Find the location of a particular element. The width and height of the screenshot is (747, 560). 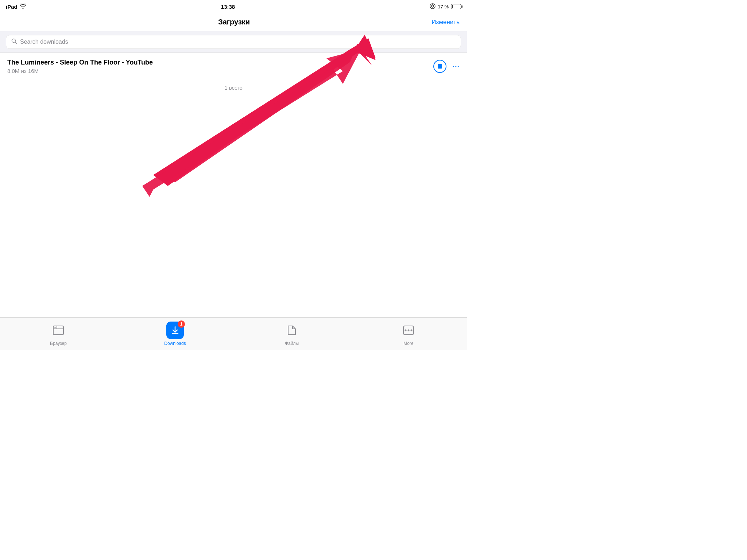

downloads-badge: 1 is located at coordinates (181, 324).